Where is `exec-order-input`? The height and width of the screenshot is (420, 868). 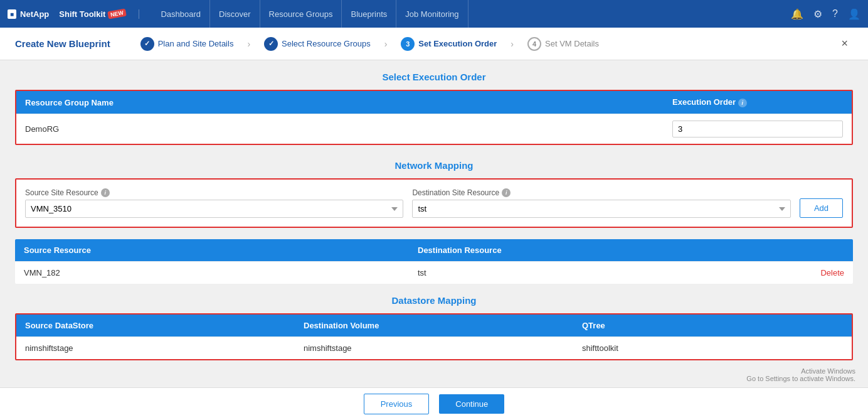
exec-order-input is located at coordinates (758, 129).